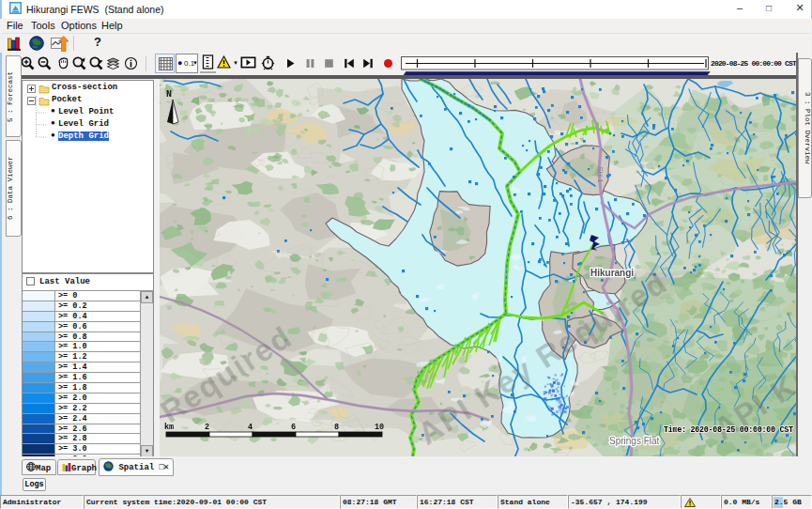 Image resolution: width=812 pixels, height=509 pixels. Describe the element at coordinates (601, 175) in the screenshot. I see `svg-text: SH 1` at that location.